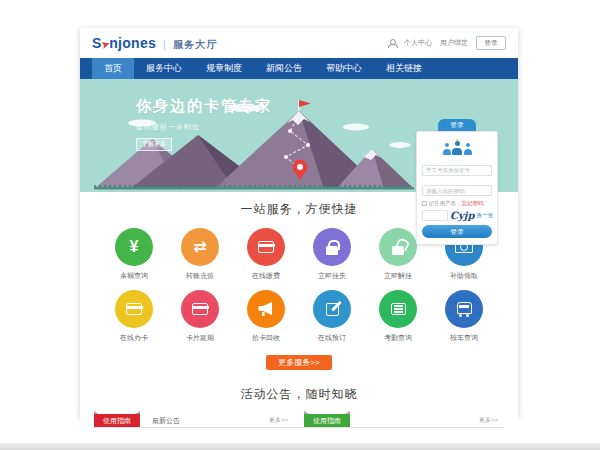  Describe the element at coordinates (194, 420) in the screenshot. I see `announcement-left-column: 使用指南 最新公告 更多>>` at that location.